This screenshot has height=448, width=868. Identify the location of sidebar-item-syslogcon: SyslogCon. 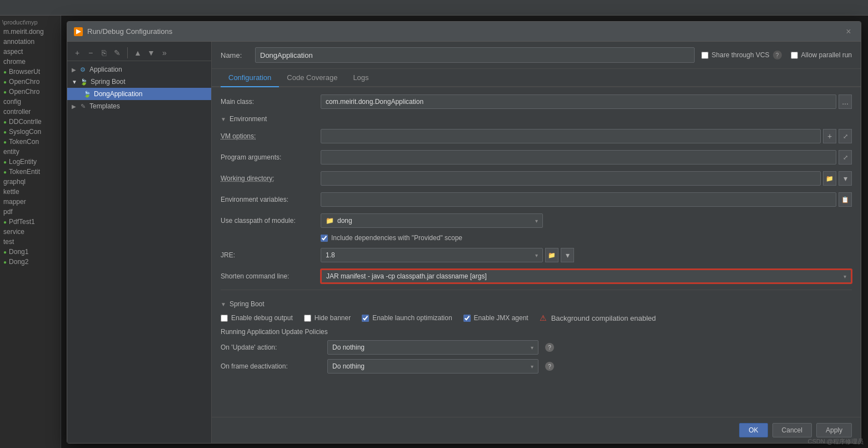
(30, 132).